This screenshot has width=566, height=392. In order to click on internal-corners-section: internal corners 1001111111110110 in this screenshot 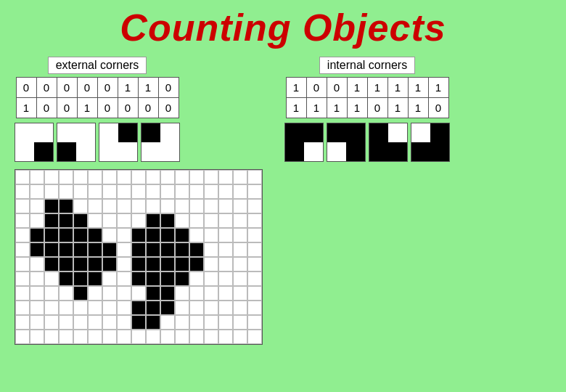, I will do `click(367, 109)`.